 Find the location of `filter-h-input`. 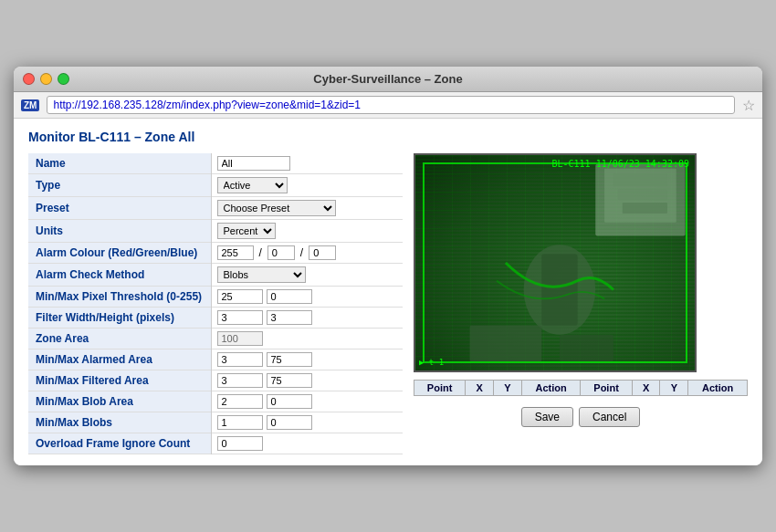

filter-h-input is located at coordinates (289, 318).